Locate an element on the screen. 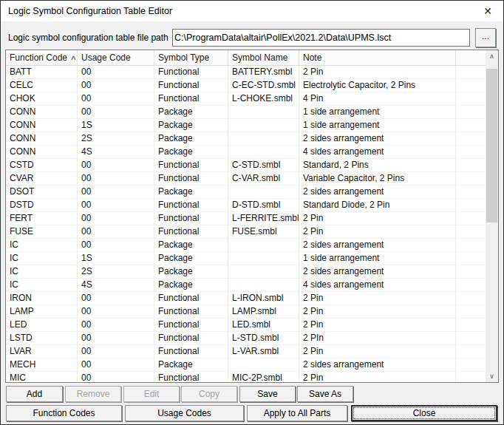 This screenshot has width=504, height=425. cell-note: 4 Pin is located at coordinates (378, 99).